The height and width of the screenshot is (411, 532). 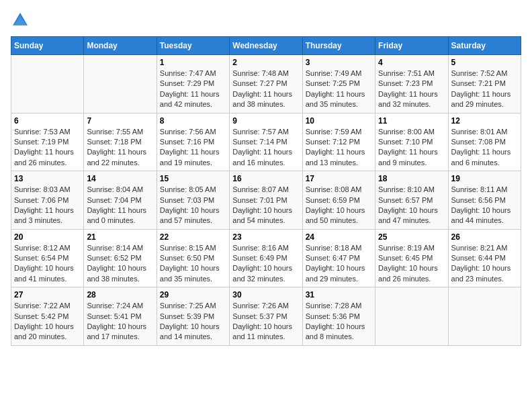 I want to click on day-number: 23, so click(x=266, y=237).